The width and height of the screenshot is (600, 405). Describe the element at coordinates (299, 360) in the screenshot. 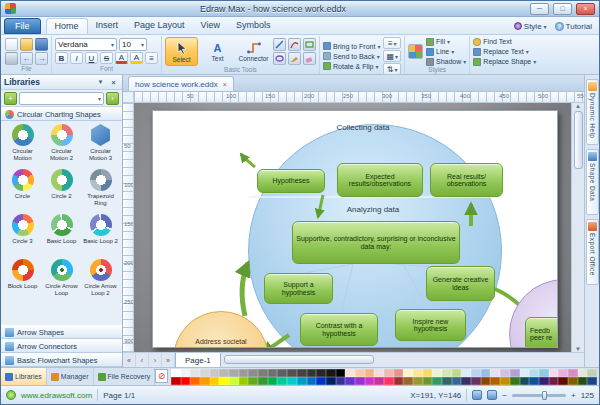

I see `horizontal-scroll-thumb` at that location.